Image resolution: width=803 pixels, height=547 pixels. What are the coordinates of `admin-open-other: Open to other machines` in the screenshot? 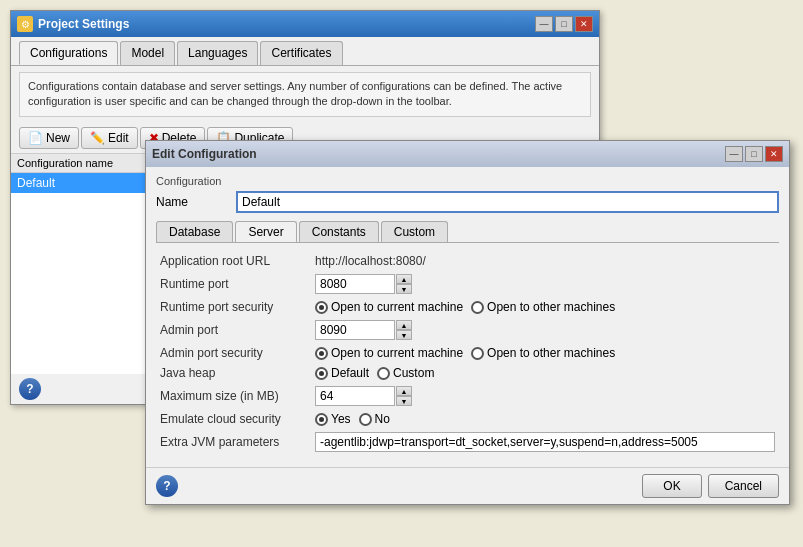 It's located at (543, 353).